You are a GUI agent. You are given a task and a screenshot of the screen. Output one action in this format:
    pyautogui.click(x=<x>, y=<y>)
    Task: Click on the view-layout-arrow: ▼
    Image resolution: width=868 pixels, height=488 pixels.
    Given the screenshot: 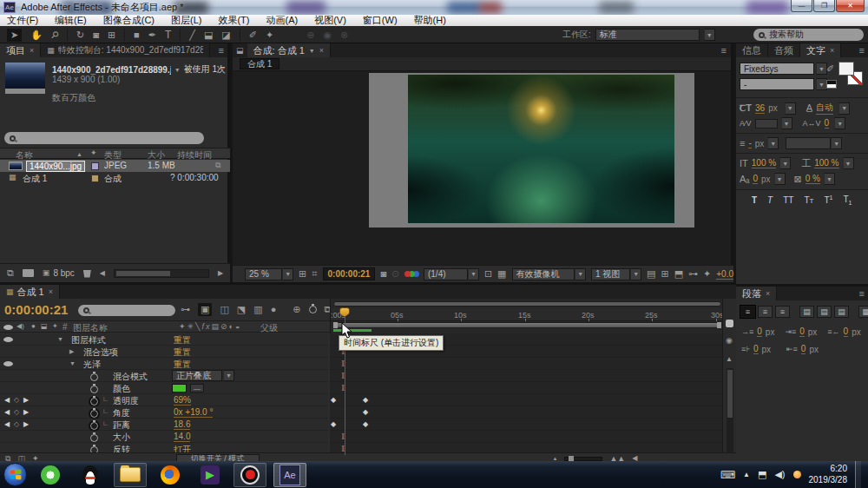 What is the action you would take?
    pyautogui.click(x=635, y=274)
    